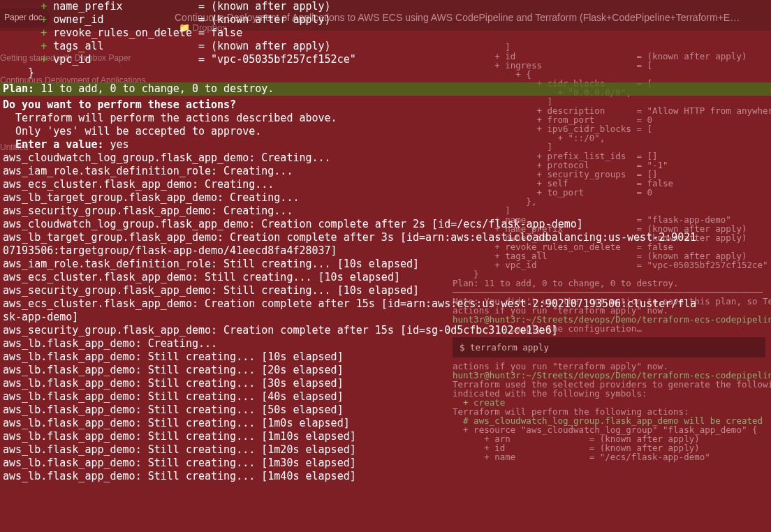  What do you see at coordinates (609, 348) in the screenshot?
I see `bg-code-line: $ terraform apply` at bounding box center [609, 348].